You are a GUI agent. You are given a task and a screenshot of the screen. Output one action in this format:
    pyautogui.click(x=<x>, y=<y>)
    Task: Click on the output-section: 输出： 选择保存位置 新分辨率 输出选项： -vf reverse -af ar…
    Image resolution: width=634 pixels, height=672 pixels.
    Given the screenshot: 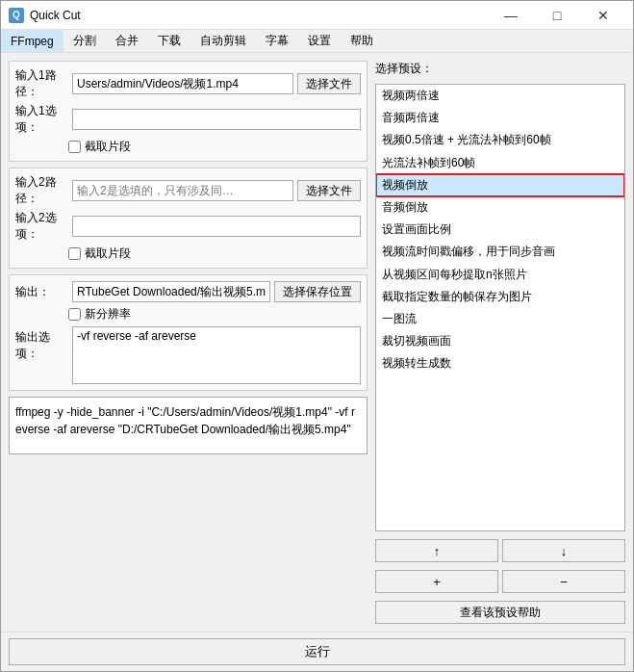 What is the action you would take?
    pyautogui.click(x=189, y=333)
    